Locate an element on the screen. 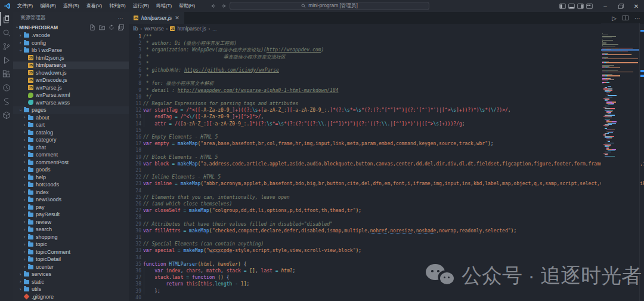 Image resolution: width=644 pixels, height=301 pixels. code-line-28: 28 is located at coordinates (386, 217).